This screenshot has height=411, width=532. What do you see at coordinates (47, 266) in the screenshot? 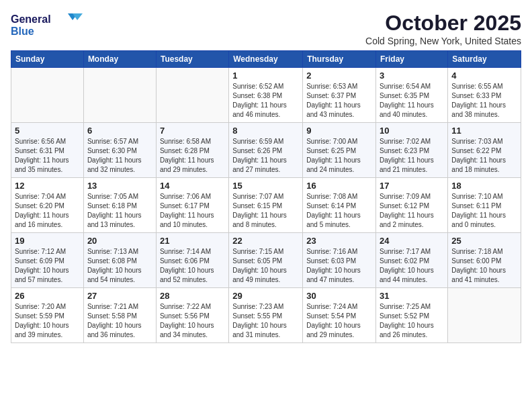
I see `day-info: Sunrise: 7:12 AM Sunset: 6:09 PM Dayligh…` at bounding box center [47, 266].